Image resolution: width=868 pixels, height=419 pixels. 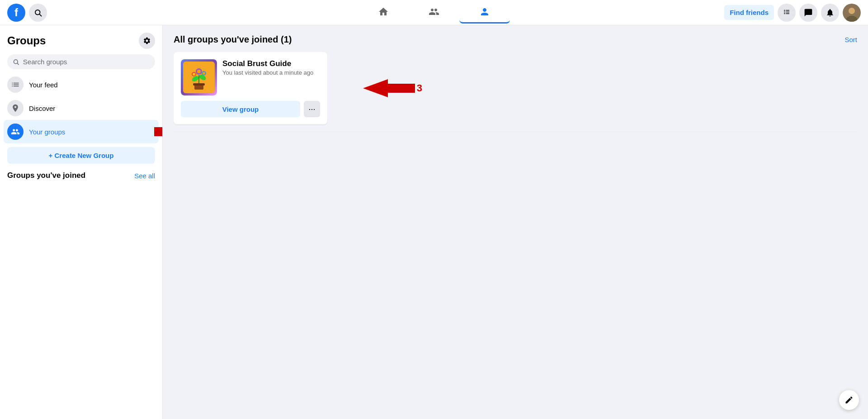 What do you see at coordinates (149, 13) in the screenshot?
I see `topnav-left: f` at bounding box center [149, 13].